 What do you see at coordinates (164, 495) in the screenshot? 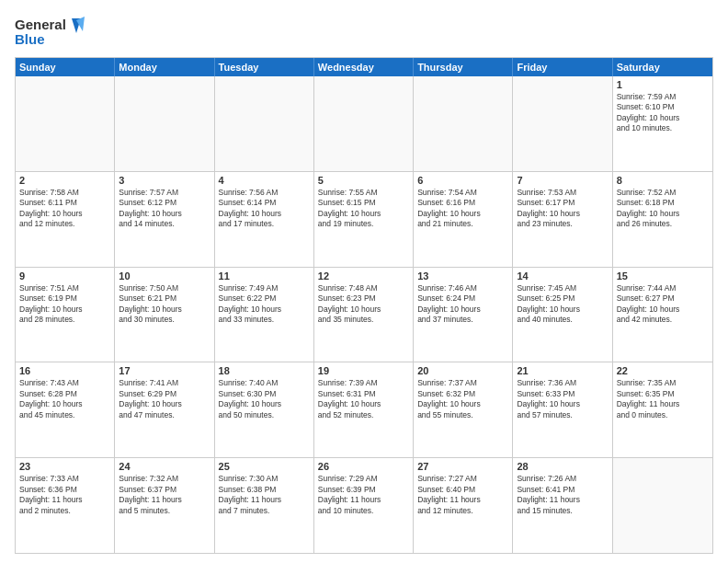
I see `day-info: Sunrise: 7:32 AM Sunset: 6:37 PM Dayligh…` at bounding box center [164, 495].